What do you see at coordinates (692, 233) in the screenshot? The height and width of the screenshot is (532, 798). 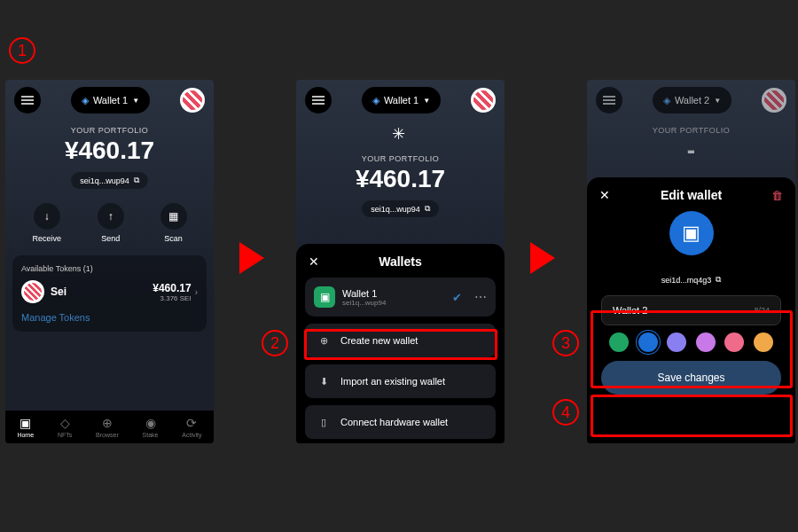 I see `wallet-avatar: ▣` at bounding box center [692, 233].